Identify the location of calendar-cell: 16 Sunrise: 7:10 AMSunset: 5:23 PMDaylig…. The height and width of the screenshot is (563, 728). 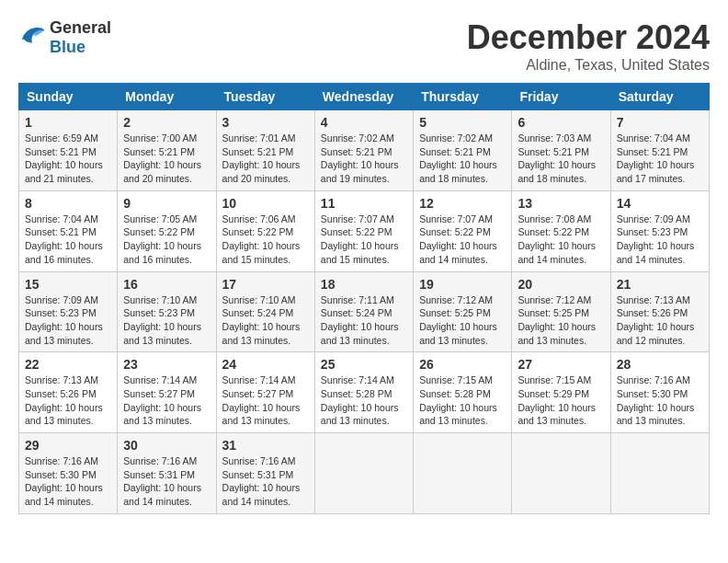
(167, 312).